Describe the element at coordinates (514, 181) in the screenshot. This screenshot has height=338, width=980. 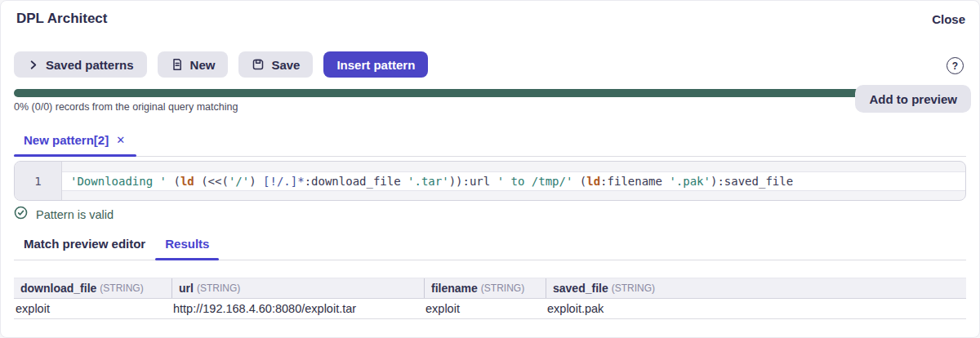
I see `code-line: 'Downloading ' (ld (<<('/') [!/.]*:downl…` at that location.